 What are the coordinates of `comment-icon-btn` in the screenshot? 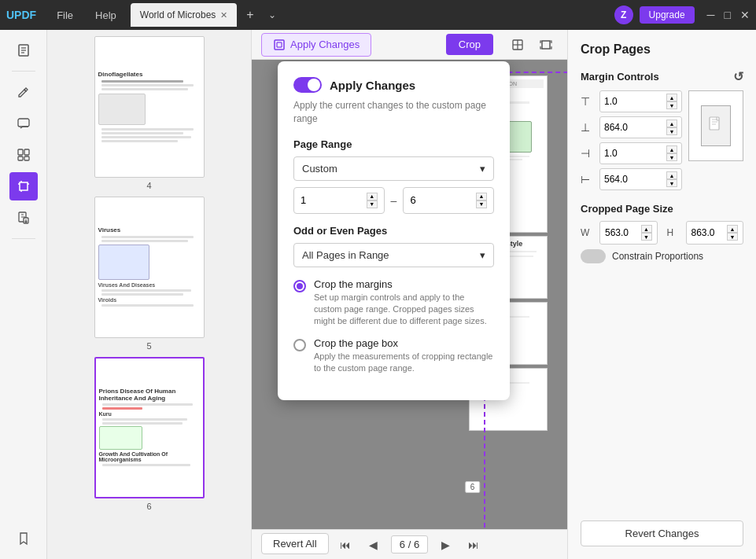 It's located at (24, 123).